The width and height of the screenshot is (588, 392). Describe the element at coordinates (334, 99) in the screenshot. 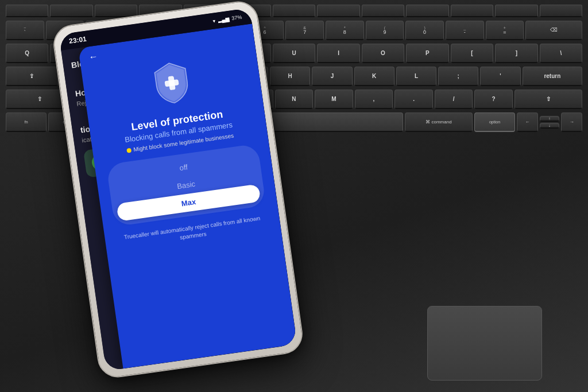

I see `m-key: M` at that location.